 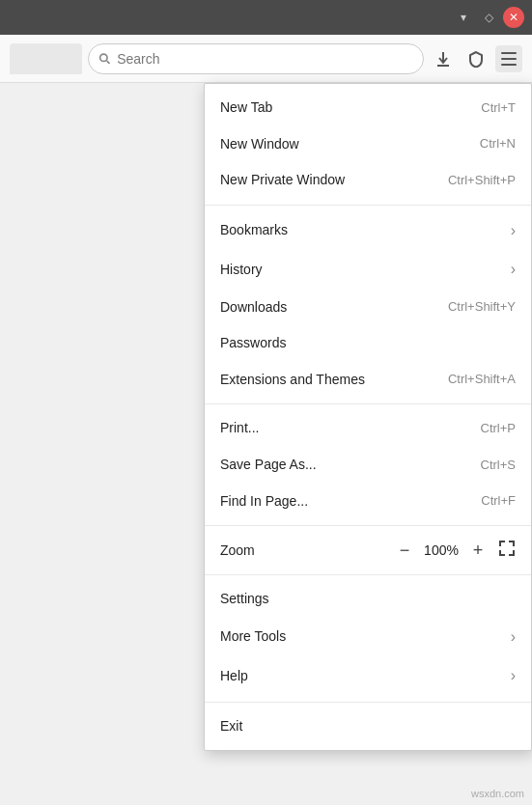 What do you see at coordinates (265, 59) in the screenshot?
I see `search-input` at bounding box center [265, 59].